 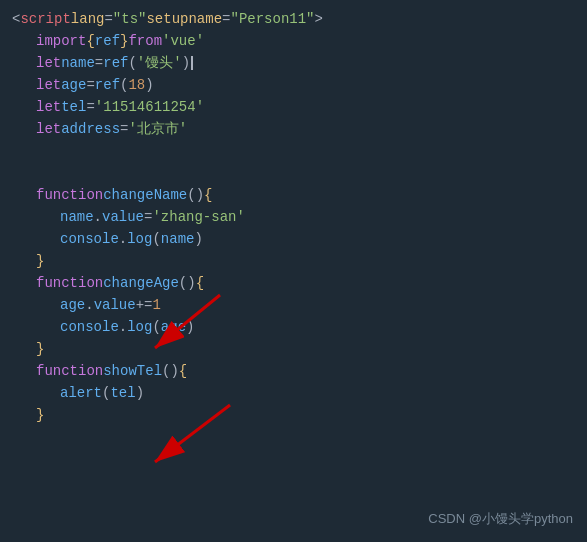 I want to click on token: changeAge, so click(x=141, y=283).